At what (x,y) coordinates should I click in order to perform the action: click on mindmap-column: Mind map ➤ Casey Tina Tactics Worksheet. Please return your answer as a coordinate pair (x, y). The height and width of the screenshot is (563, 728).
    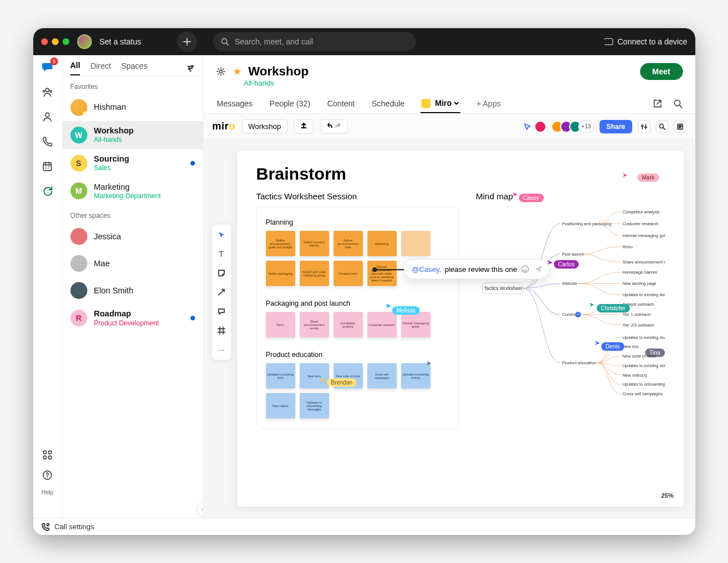
    Looking at the image, I should click on (570, 309).